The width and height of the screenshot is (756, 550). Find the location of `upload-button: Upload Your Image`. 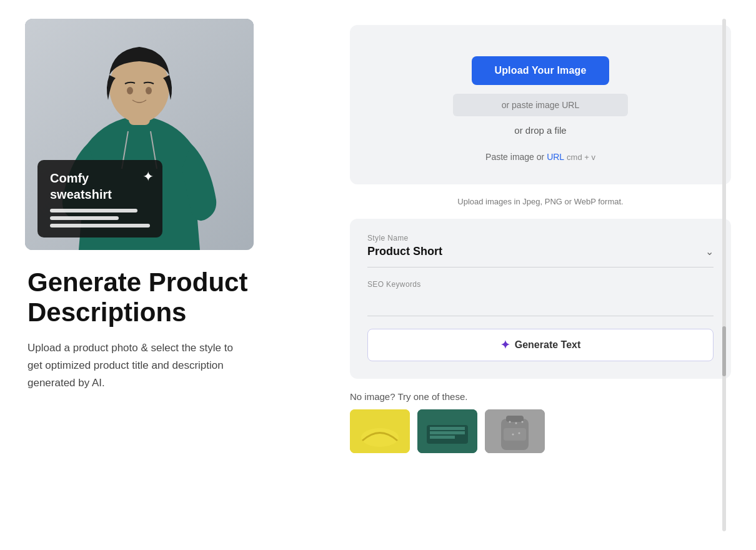

upload-button: Upload Your Image is located at coordinates (540, 71).